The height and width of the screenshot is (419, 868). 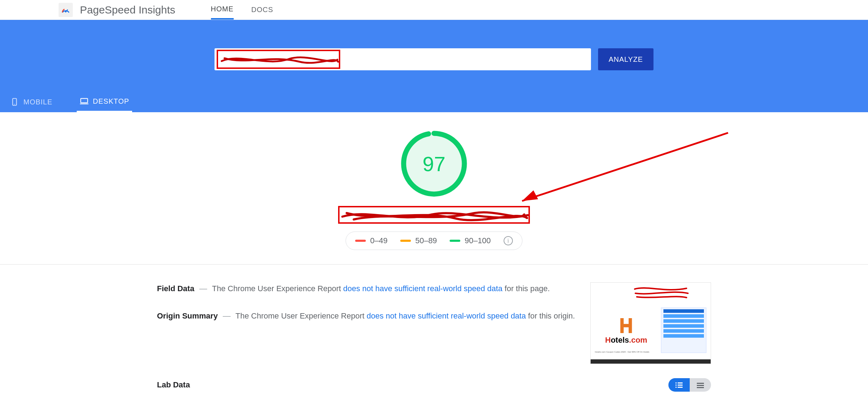 I want to click on desktop-icon, so click(x=84, y=101).